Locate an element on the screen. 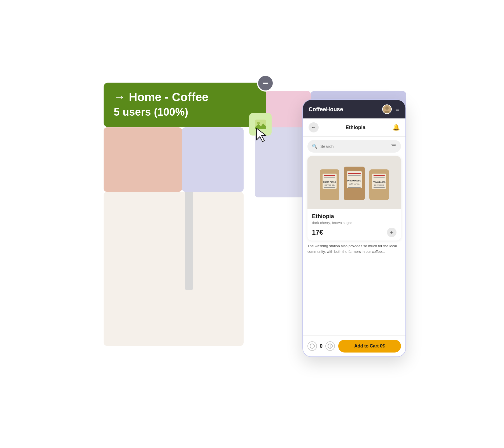  search-bar: 🔍 is located at coordinates (354, 146).